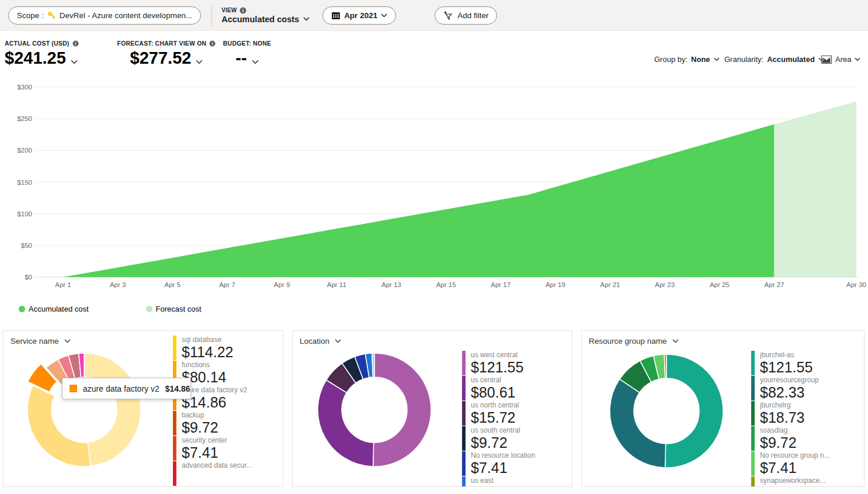 The height and width of the screenshot is (494, 868). What do you see at coordinates (166, 58) in the screenshot?
I see `kpi-forecast-value: $277.52` at bounding box center [166, 58].